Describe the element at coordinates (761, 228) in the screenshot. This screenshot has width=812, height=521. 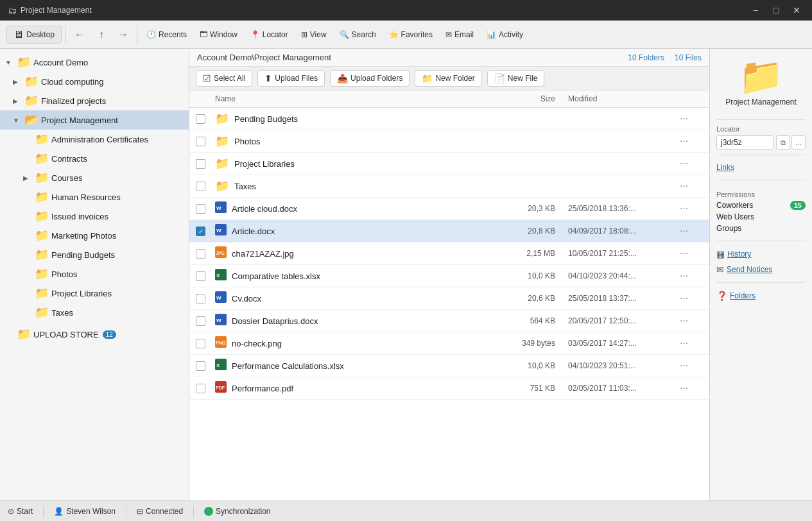
I see `permission-row-groups: Groups` at that location.